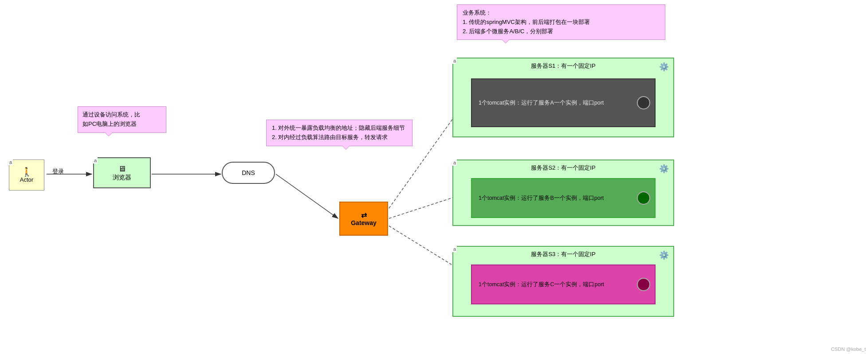 This screenshot has width=868, height=354. What do you see at coordinates (563, 66) in the screenshot?
I see `server-s1-title: 服务器S1：有一个固定IP` at bounding box center [563, 66].